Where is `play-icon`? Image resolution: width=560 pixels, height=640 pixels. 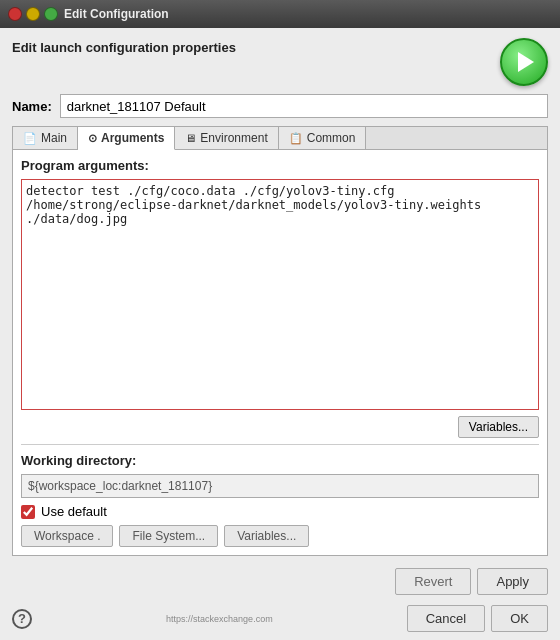 play-icon is located at coordinates (526, 62).